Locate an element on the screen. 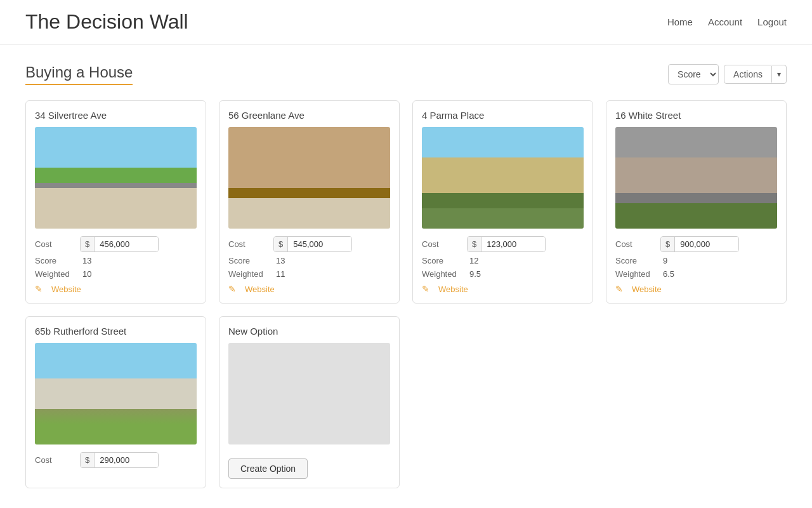 The height and width of the screenshot is (508, 812). weighted-value-2: 11 is located at coordinates (280, 274).